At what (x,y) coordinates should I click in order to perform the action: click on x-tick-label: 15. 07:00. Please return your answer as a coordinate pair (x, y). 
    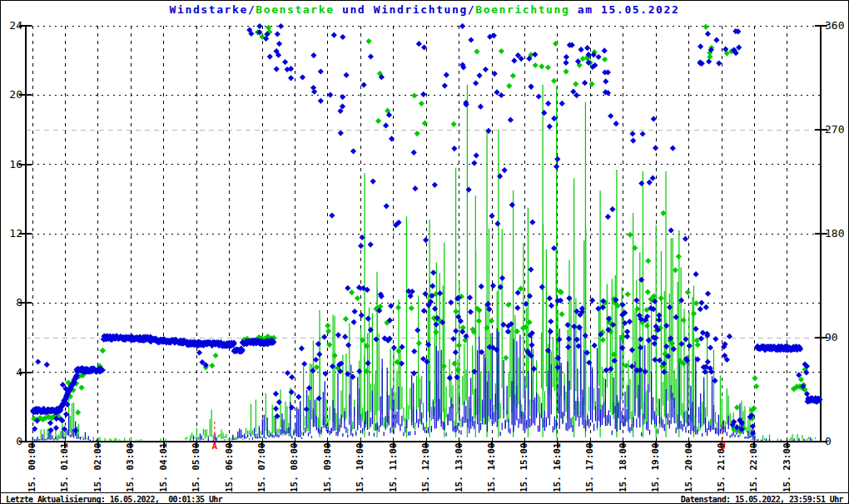
    Looking at the image, I should click on (261, 467).